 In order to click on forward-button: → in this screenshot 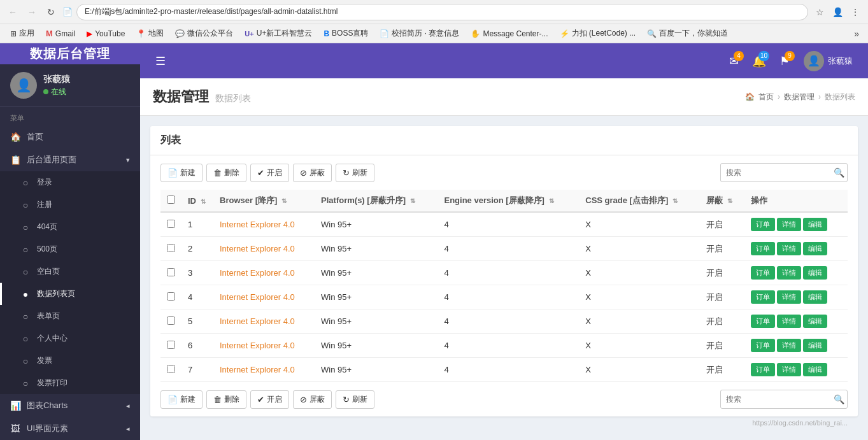, I will do `click(32, 12)`.